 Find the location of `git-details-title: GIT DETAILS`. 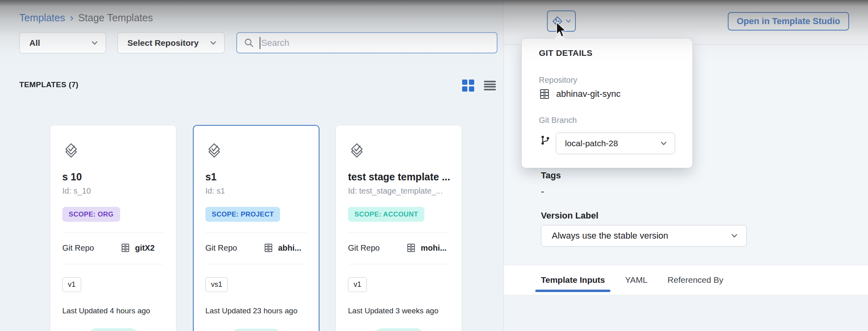

git-details-title: GIT DETAILS is located at coordinates (566, 53).